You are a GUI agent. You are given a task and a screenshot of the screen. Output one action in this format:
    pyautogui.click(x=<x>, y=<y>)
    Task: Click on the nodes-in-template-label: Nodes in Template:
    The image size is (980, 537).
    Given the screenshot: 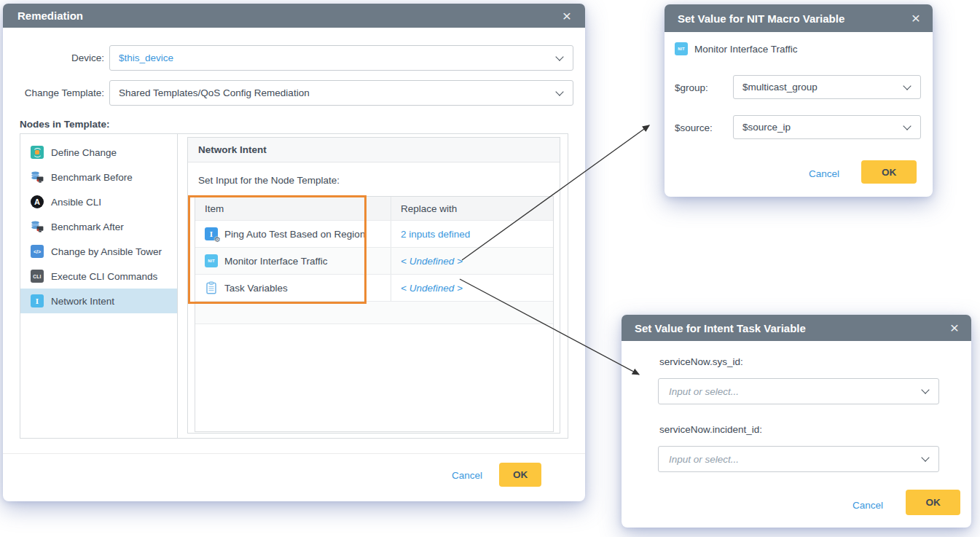 What is the action you would take?
    pyautogui.click(x=65, y=125)
    